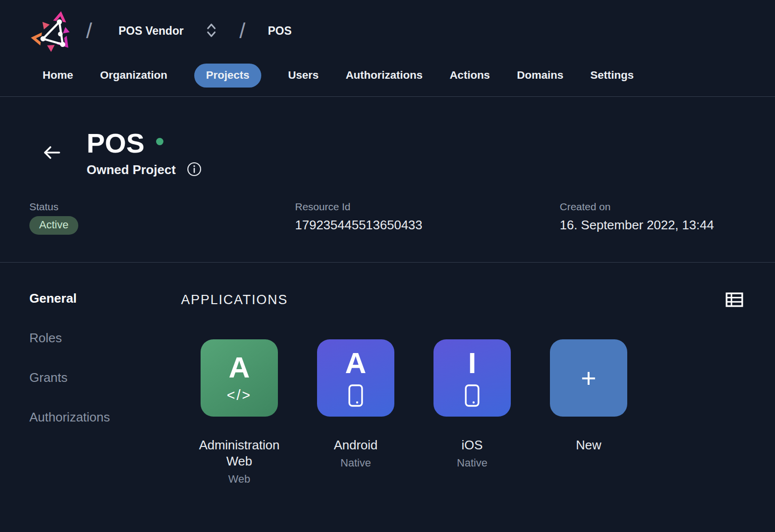 The image size is (775, 532). I want to click on created-on-value: 16. September 2022, 13:44, so click(637, 225).